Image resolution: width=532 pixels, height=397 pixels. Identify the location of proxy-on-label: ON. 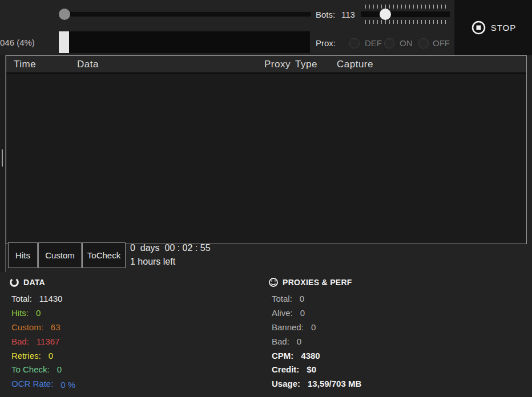
(406, 43).